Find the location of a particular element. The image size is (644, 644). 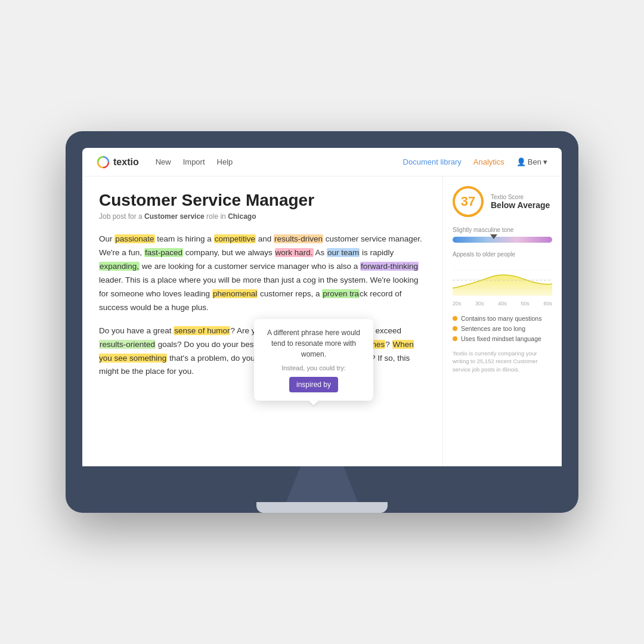

tooltip-main-text: A different phrase here would tend to re… is located at coordinates (314, 343).